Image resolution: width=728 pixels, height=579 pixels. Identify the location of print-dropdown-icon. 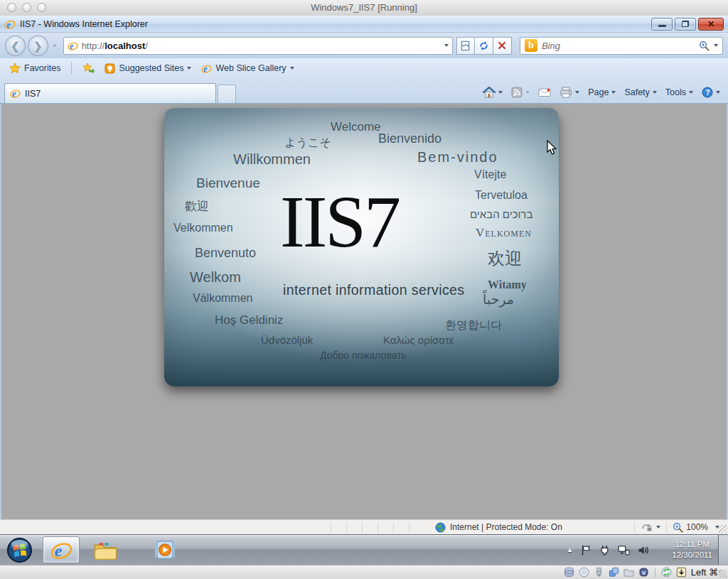
(577, 92).